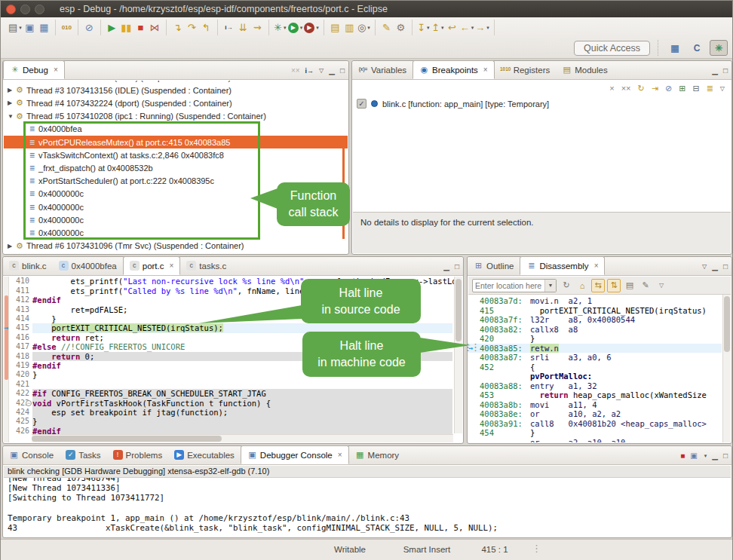  Describe the element at coordinates (377, 455) in the screenshot. I see `tab-console-memory: ▦Memory` at that location.